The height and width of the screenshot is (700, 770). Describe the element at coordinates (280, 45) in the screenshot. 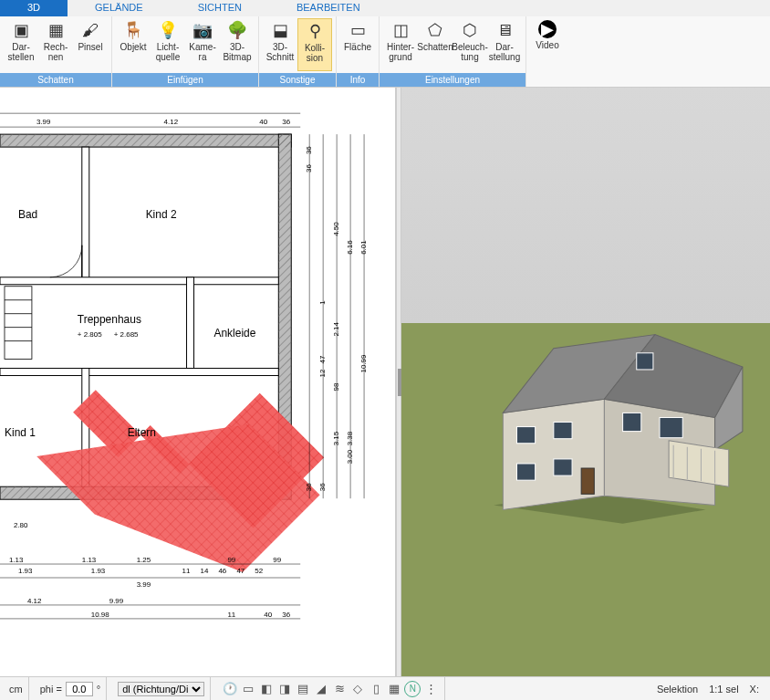

I see `3d-schnitt-button: ⬓3D-Schnitt` at that location.